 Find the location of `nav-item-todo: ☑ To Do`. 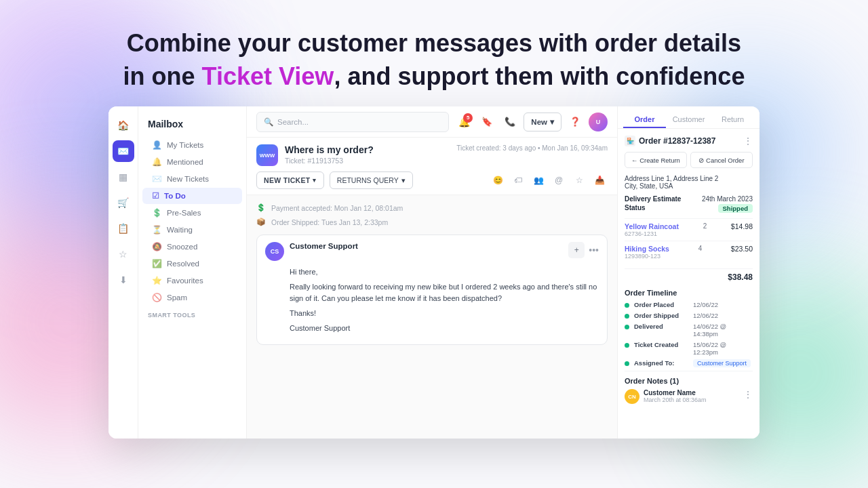

nav-item-todo: ☑ To Do is located at coordinates (193, 196).